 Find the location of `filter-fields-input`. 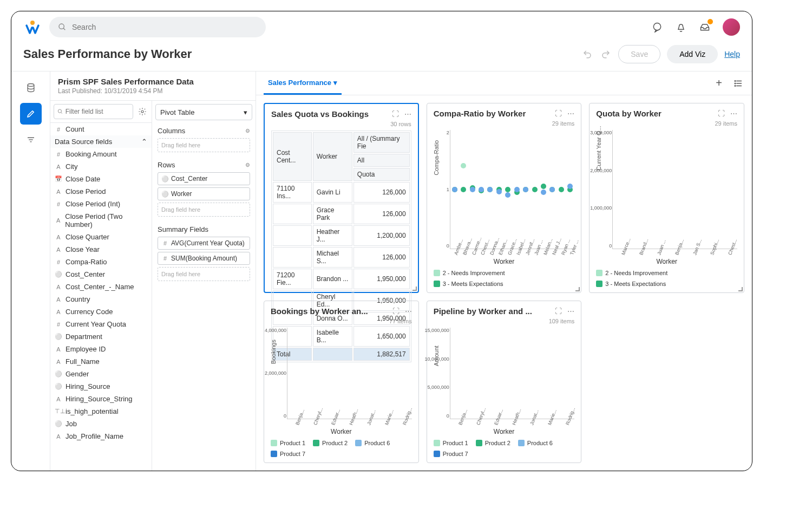

filter-fields-input is located at coordinates (93, 112).